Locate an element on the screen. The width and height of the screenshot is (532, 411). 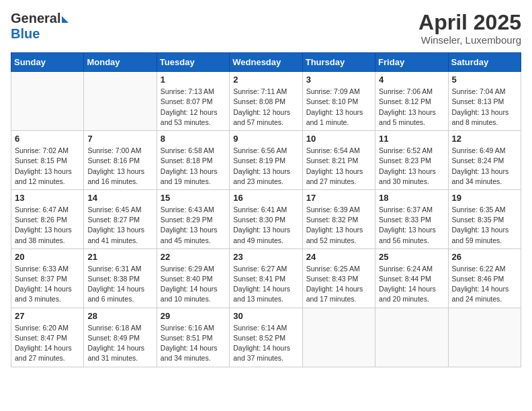
day-info: Sunrise: 7:11 AM Sunset: 8:08 PM Dayligh… is located at coordinates (266, 107).